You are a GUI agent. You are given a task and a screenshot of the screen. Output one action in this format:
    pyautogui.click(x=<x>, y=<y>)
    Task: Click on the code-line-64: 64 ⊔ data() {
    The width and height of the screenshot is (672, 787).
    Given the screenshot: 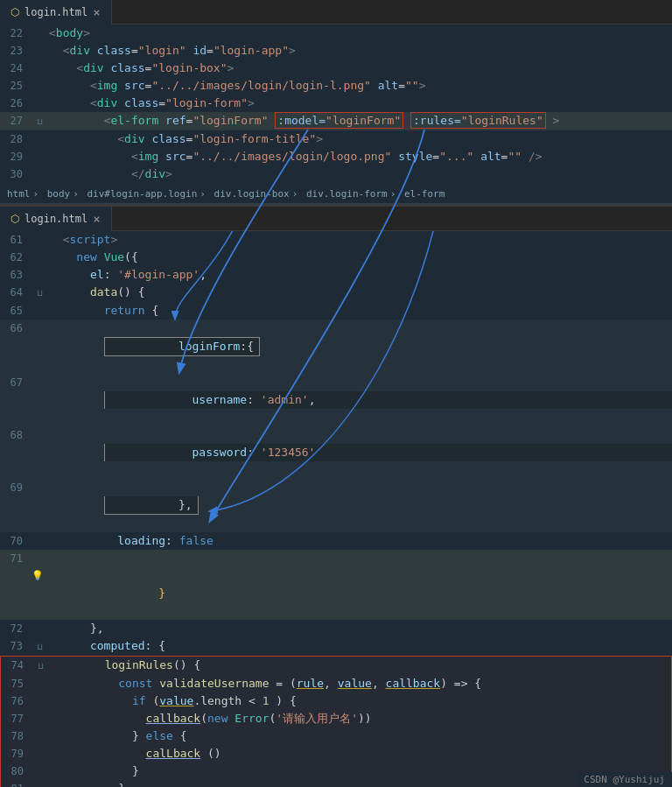 What is the action you would take?
    pyautogui.click(x=336, y=292)
    